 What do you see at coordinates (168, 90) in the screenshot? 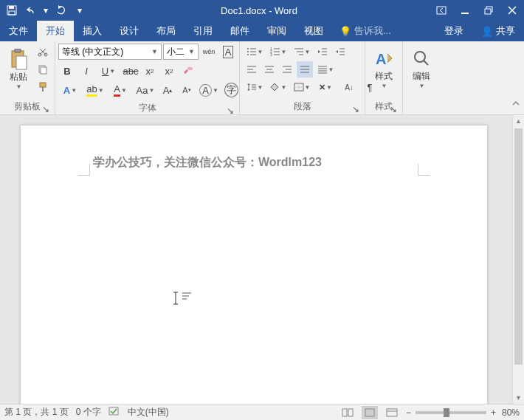
I see `grow-font-button: A▴` at bounding box center [168, 90].